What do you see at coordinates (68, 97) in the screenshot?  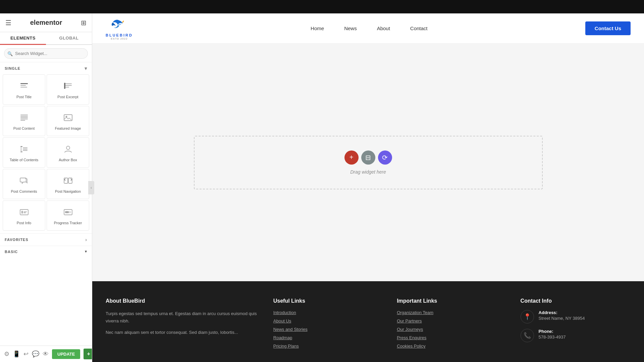 I see `post-excerpt-label: Post Excerpt` at bounding box center [68, 97].